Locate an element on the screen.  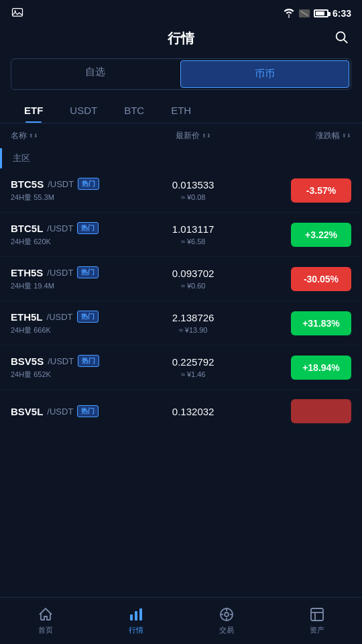
col-header-name: 名称 ⬆⬇ is located at coordinates (71, 136).